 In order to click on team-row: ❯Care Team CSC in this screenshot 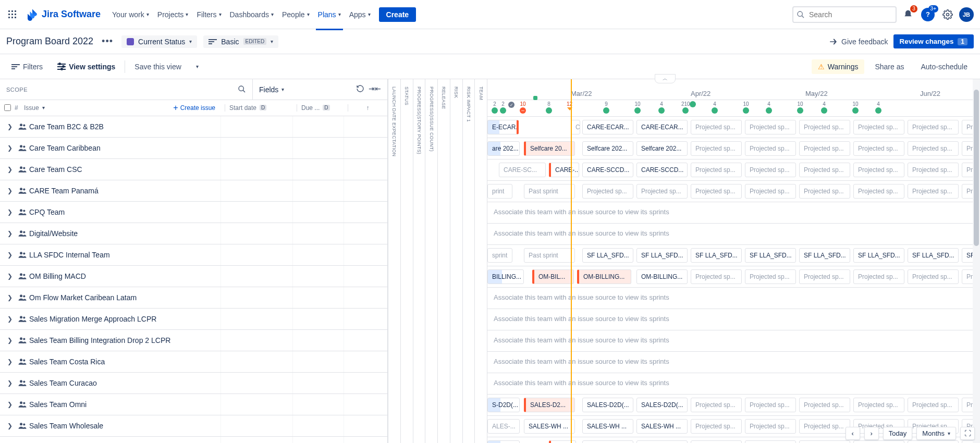, I will do `click(194, 170)`.